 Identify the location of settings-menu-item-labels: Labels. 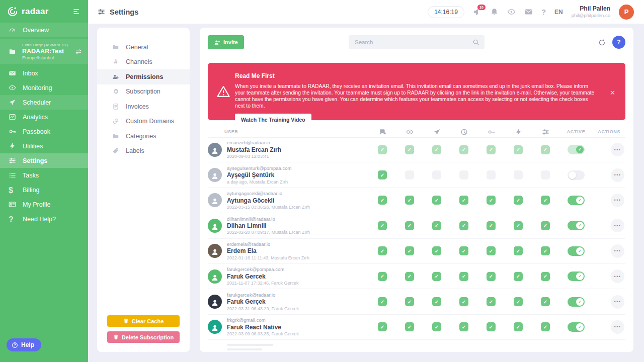
(143, 151).